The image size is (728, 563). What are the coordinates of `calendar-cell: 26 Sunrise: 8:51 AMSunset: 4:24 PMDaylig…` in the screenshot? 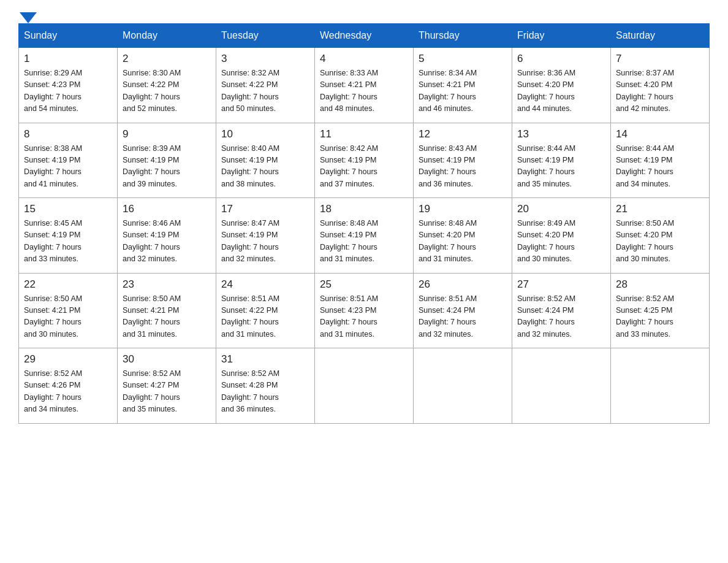 It's located at (463, 310).